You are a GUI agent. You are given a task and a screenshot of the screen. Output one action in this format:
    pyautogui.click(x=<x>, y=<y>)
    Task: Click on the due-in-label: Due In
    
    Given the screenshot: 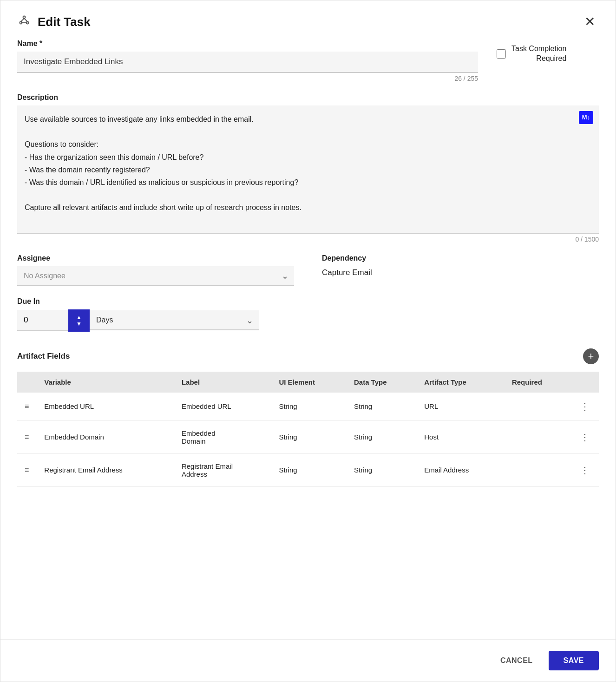 What is the action you would take?
    pyautogui.click(x=308, y=302)
    